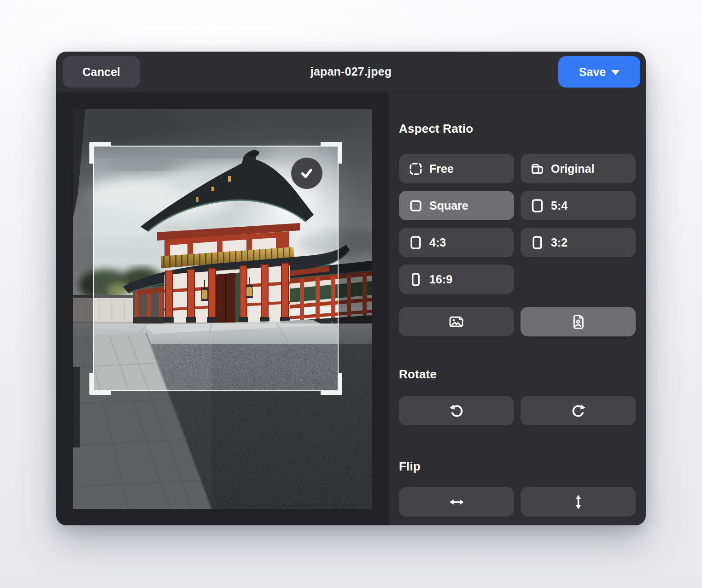  Describe the element at coordinates (579, 411) in the screenshot. I see `rotate-cw-icon` at that location.